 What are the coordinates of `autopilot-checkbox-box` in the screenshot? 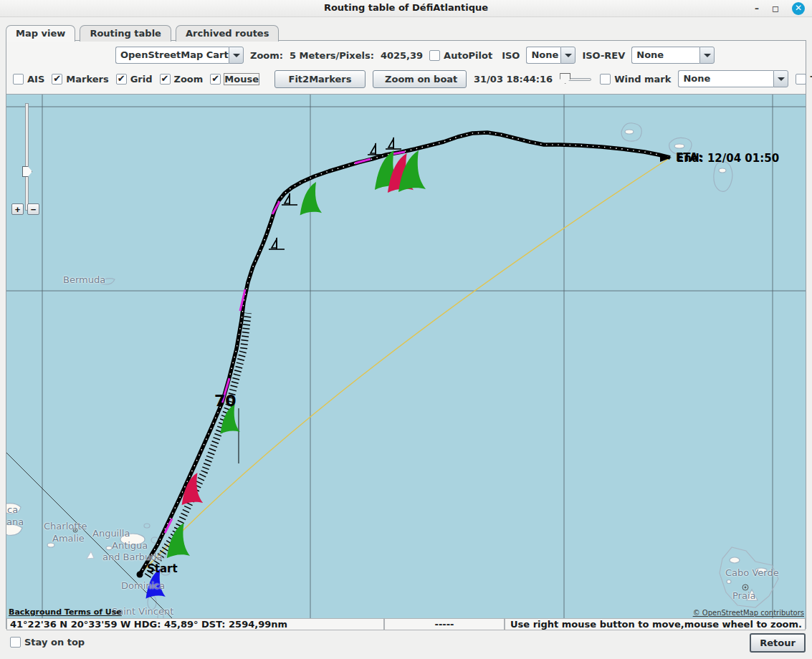 It's located at (434, 56).